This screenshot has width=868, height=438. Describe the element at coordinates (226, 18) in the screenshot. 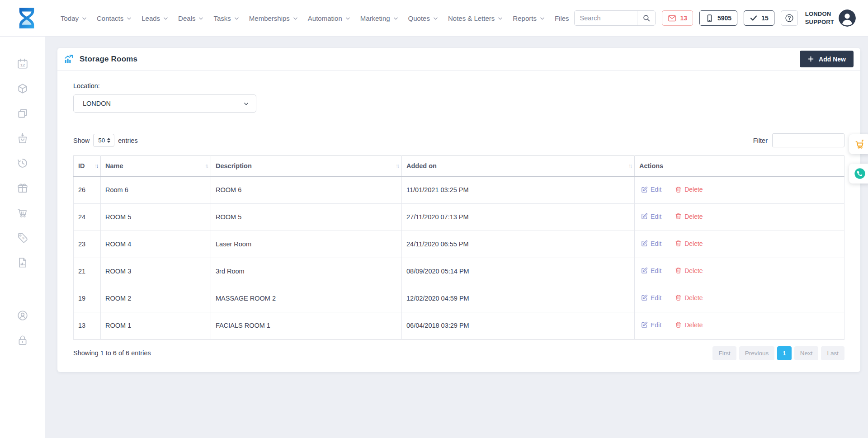

I see `nav-item-tasks: Tasks` at that location.